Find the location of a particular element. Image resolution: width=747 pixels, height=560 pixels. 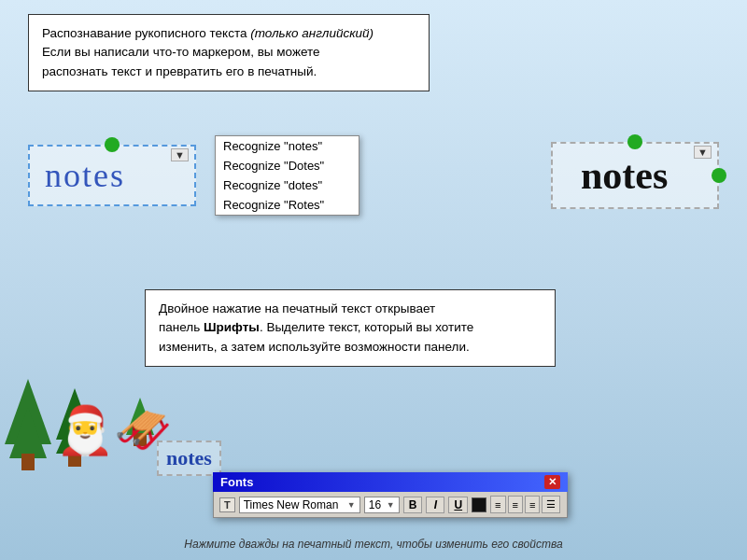

santa-decoration: 🎅🛷 is located at coordinates (114, 430).